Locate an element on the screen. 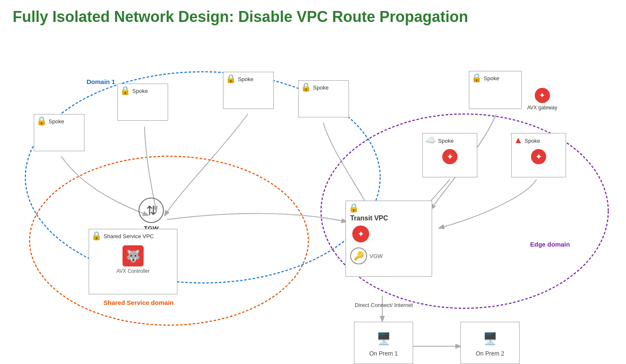 This screenshot has height=364, width=626. spoke1-label: Spoke is located at coordinates (57, 122).